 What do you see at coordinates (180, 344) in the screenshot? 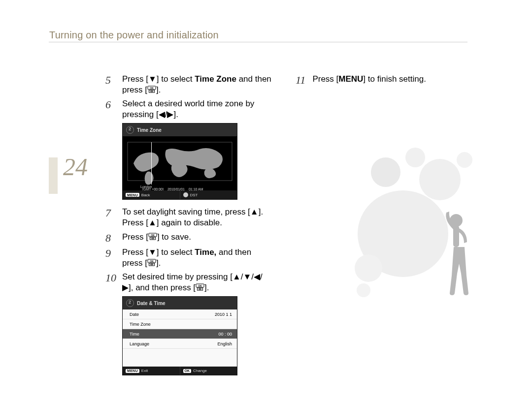
I see `setting-row-language: LanguageEnglish` at bounding box center [180, 344].